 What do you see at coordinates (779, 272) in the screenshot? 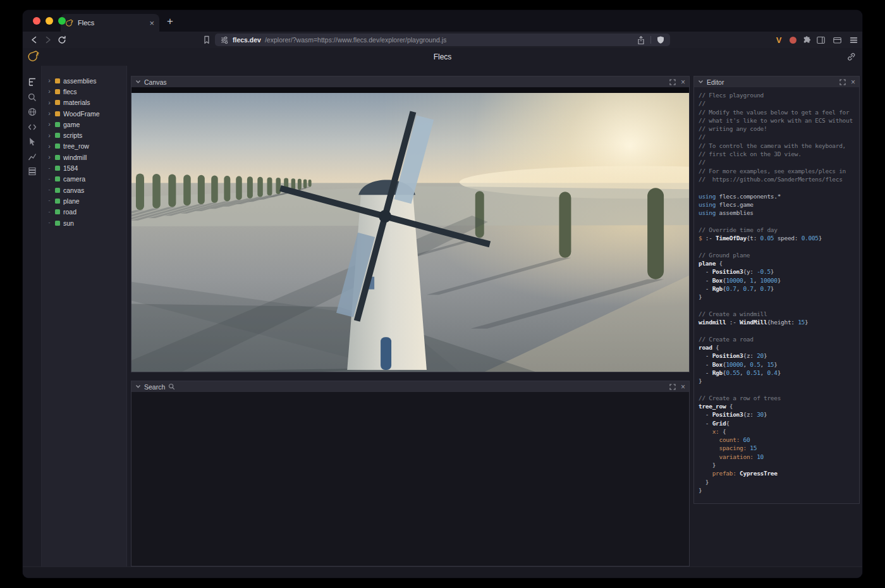
I see `code-line: - Position3{y: -0.5}` at bounding box center [779, 272].